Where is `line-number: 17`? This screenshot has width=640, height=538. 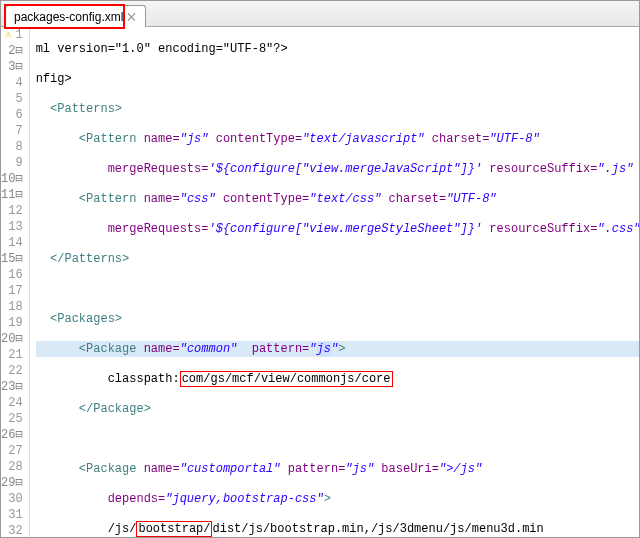 line-number: 17 is located at coordinates (12, 291).